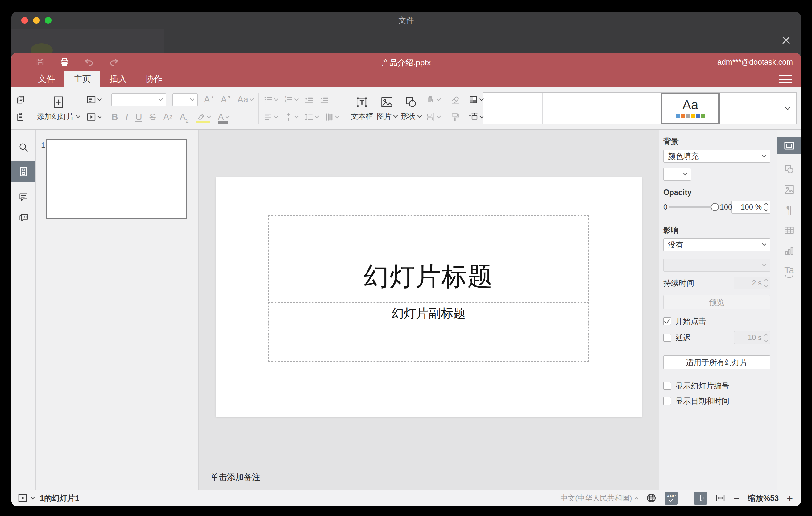 Image resolution: width=812 pixels, height=516 pixels. What do you see at coordinates (387, 109) in the screenshot?
I see `insert-image-button: 图片` at bounding box center [387, 109].